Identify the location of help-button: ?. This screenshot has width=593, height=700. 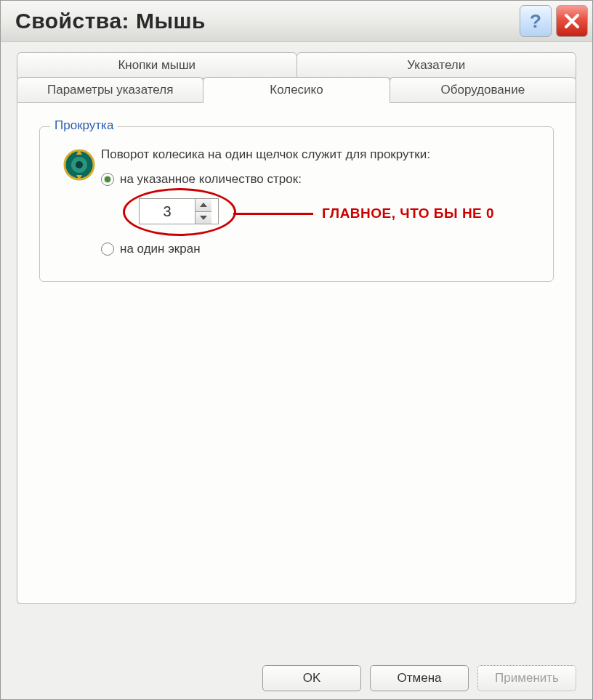
(536, 21).